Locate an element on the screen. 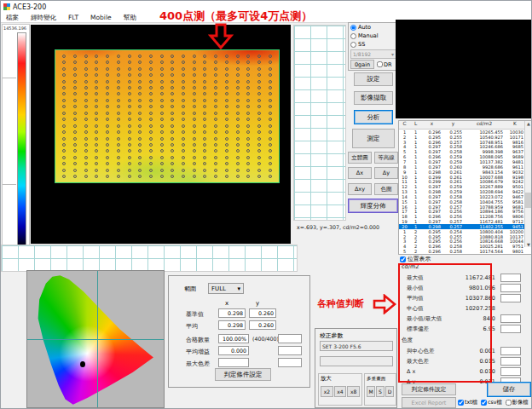  delta-xy-button: Δxy is located at coordinates (360, 189).